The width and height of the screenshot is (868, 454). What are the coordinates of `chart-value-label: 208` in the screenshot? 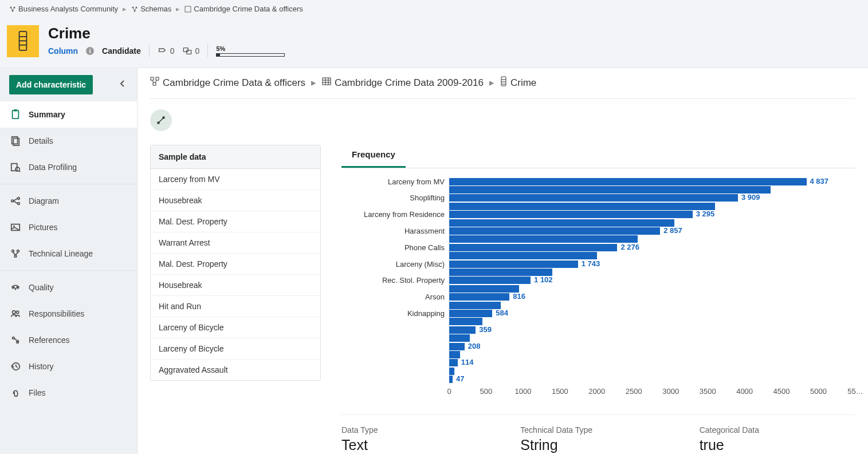 It's located at (474, 346).